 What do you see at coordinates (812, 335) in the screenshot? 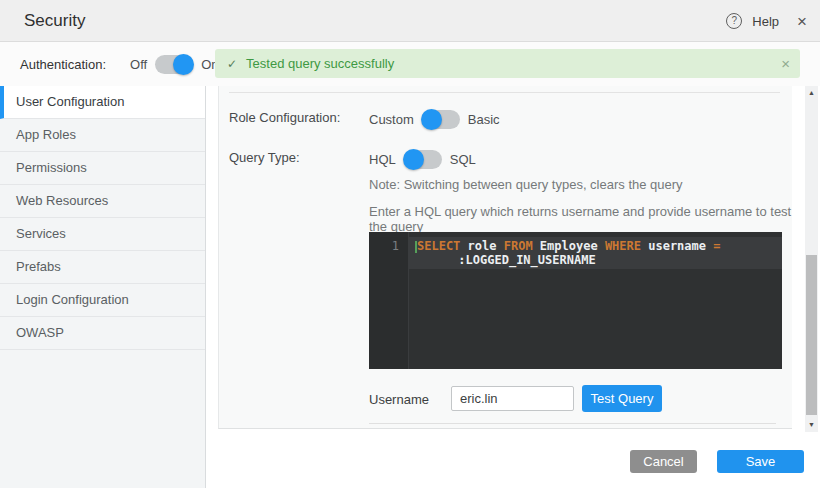
I see `scrollbar-thumb` at bounding box center [812, 335].